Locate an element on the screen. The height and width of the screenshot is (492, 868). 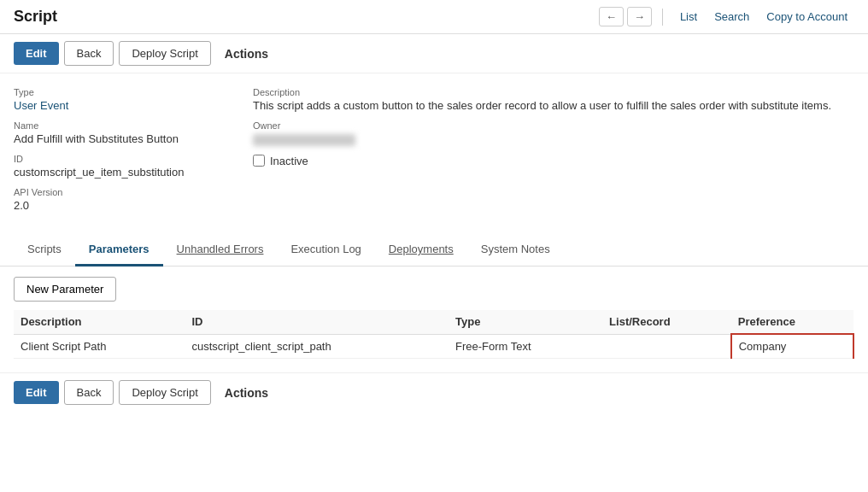
col-list-record: List/Record is located at coordinates (666, 322).